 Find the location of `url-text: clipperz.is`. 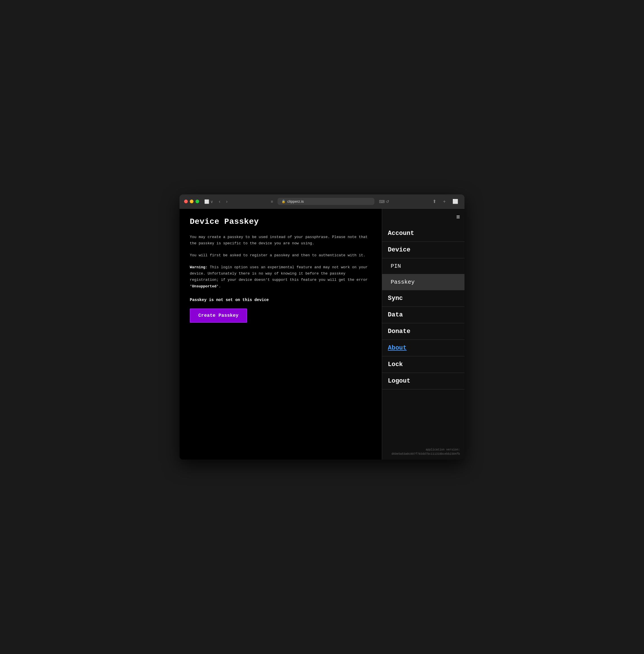

url-text: clipperz.is is located at coordinates (296, 202).